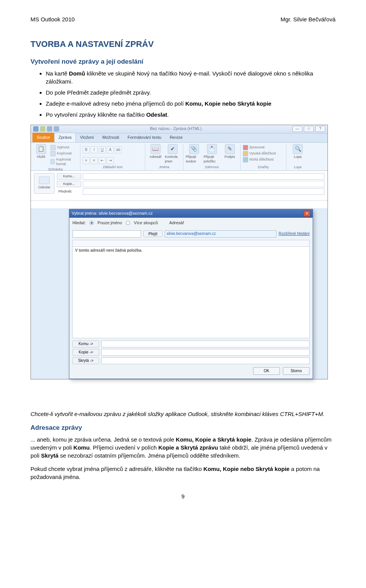 The height and width of the screenshot is (588, 366). I want to click on subject-label: Předmět:, so click(69, 191).